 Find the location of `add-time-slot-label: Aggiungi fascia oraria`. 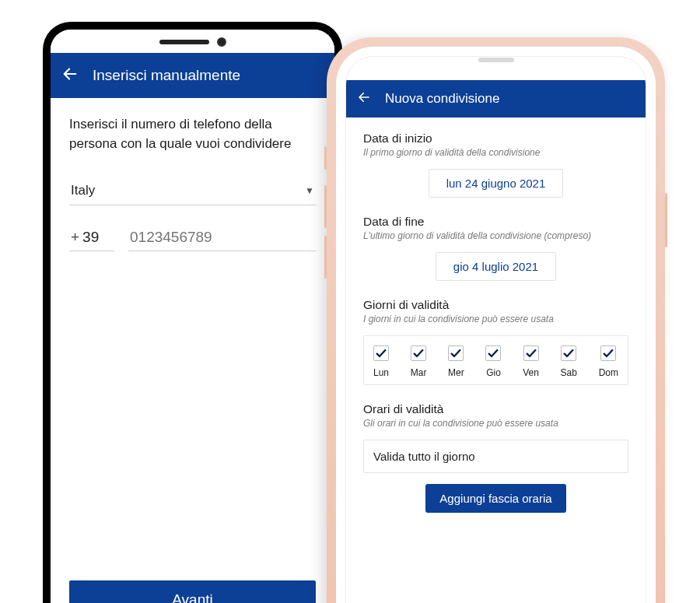

add-time-slot-label: Aggiungi fascia oraria is located at coordinates (495, 498).